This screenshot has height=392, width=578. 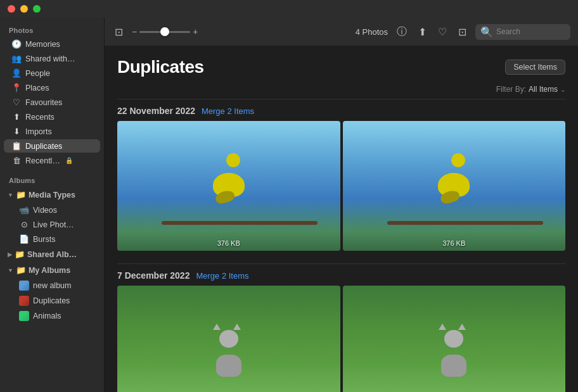 I want to click on sidebar-item-imports: ⬇ Imports, so click(x=52, y=132).